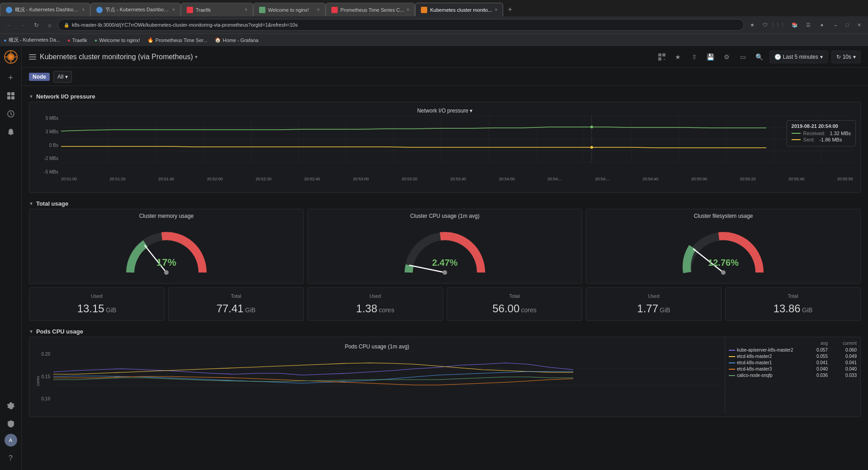 The height and width of the screenshot is (470, 868). Describe the element at coordinates (445, 278) in the screenshot. I see `cpu-gauge-resize` at that location.